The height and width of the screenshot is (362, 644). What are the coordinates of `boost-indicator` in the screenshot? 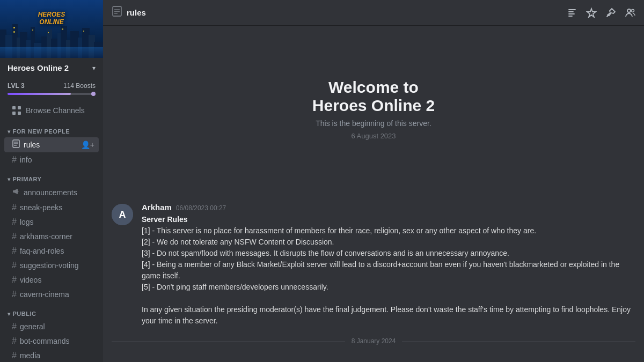 It's located at (93, 94).